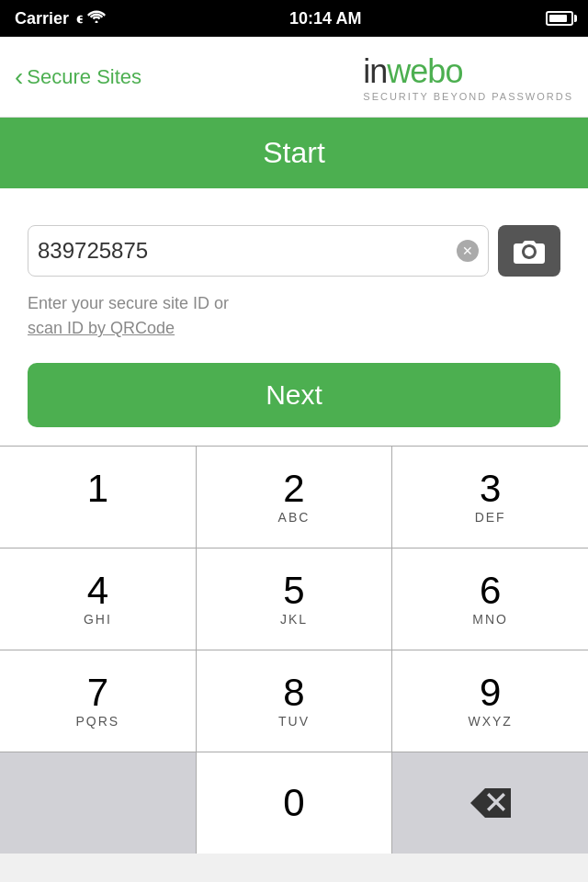 This screenshot has height=882, width=588. Describe the element at coordinates (560, 18) in the screenshot. I see `battery-icon` at that location.